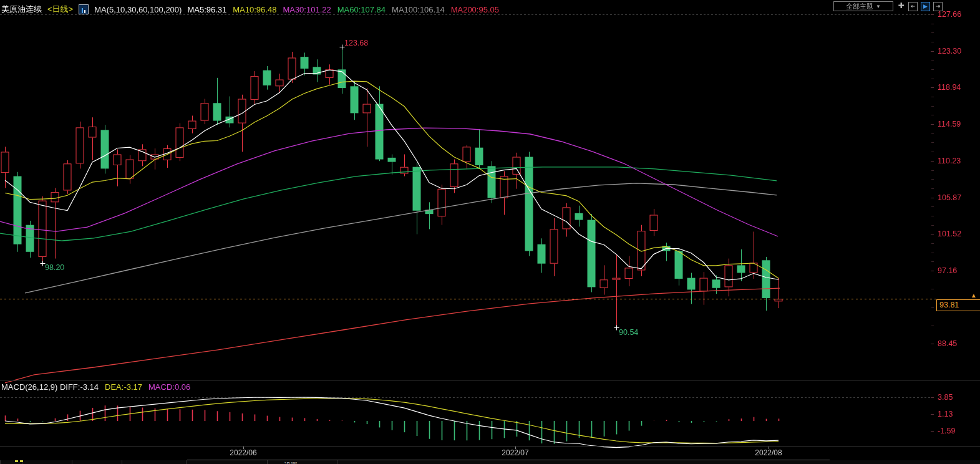 This screenshot has height=464, width=980. Describe the element at coordinates (362, 10) in the screenshot. I see `ma-value-label: MA60:107.84` at that location.